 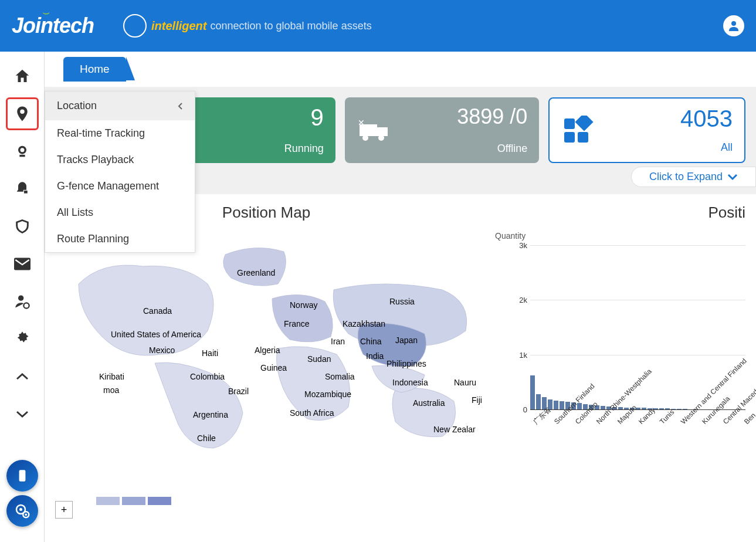 What do you see at coordinates (22, 297) in the screenshot?
I see `sidebar` at bounding box center [22, 297].